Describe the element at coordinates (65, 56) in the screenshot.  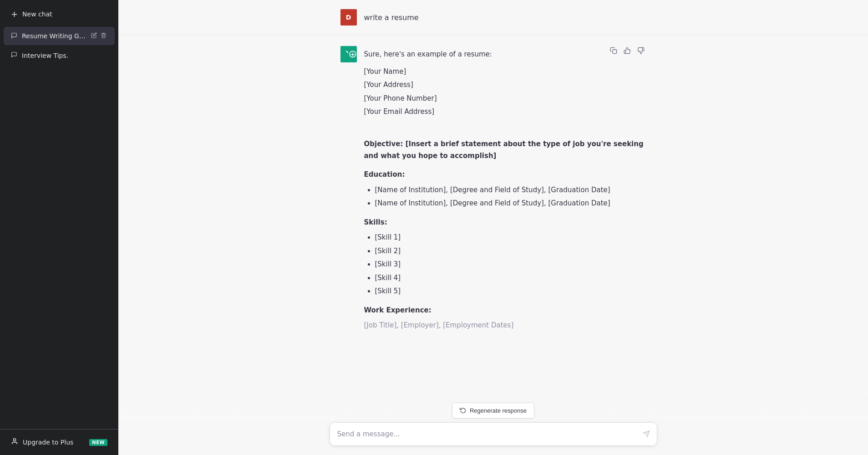
I see `sidebar-item-label: Interview Tips.` at that location.